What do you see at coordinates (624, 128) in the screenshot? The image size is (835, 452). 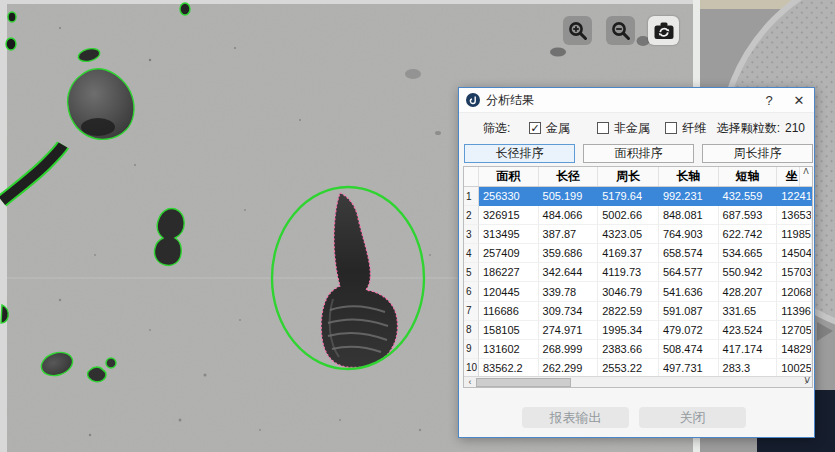 I see `checkbox-nonmetal: 非金属` at bounding box center [624, 128].